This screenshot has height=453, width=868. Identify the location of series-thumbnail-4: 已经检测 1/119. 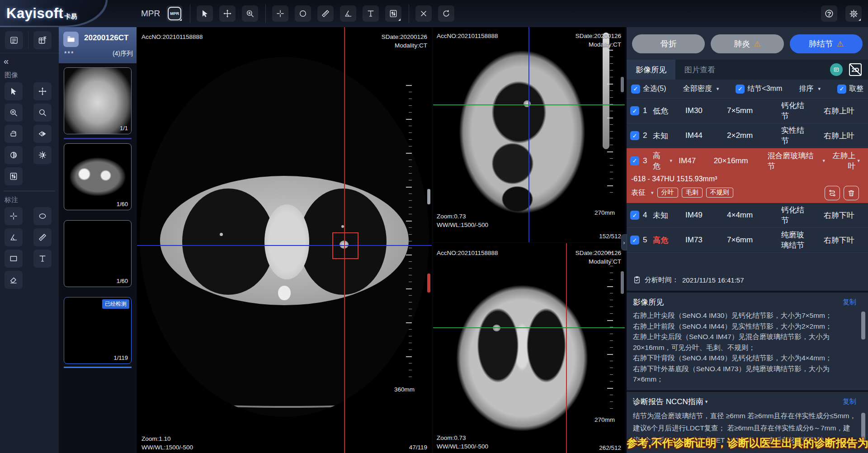
(98, 330).